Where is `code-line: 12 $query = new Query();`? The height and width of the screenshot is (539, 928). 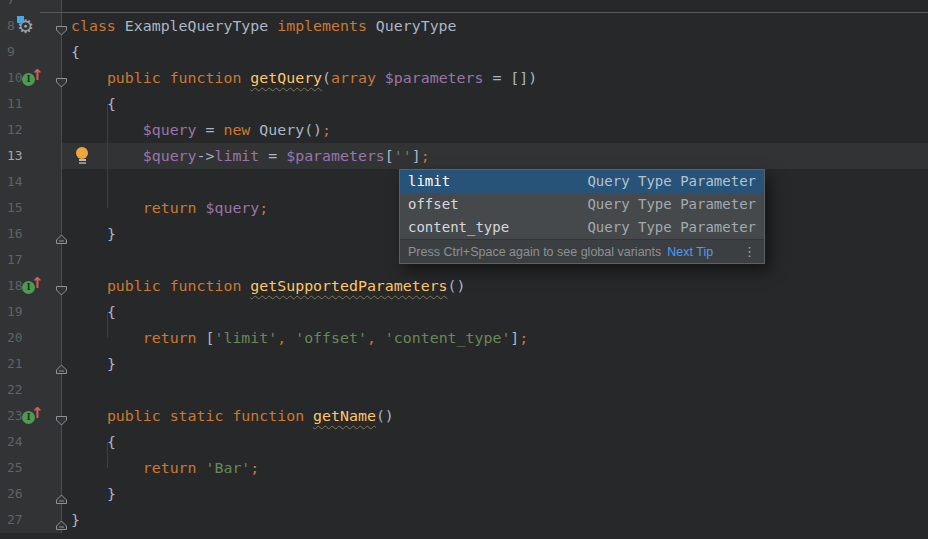 code-line: 12 $query = new Query(); is located at coordinates (464, 130).